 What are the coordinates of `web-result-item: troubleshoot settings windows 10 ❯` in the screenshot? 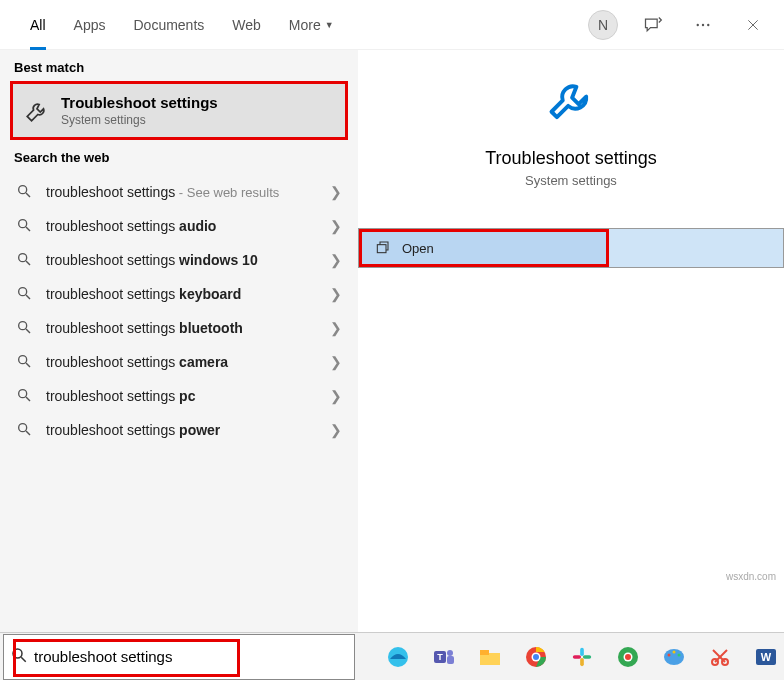 It's located at (179, 260).